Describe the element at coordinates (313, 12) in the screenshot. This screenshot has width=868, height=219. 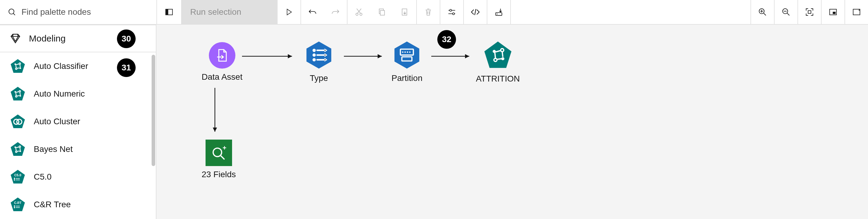
I see `undo-button` at that location.